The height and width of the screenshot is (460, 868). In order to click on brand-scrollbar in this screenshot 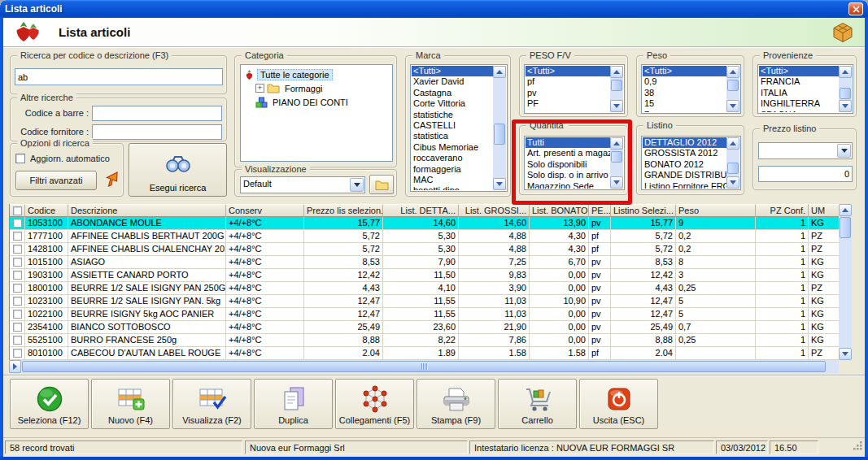, I will do `click(499, 128)`.